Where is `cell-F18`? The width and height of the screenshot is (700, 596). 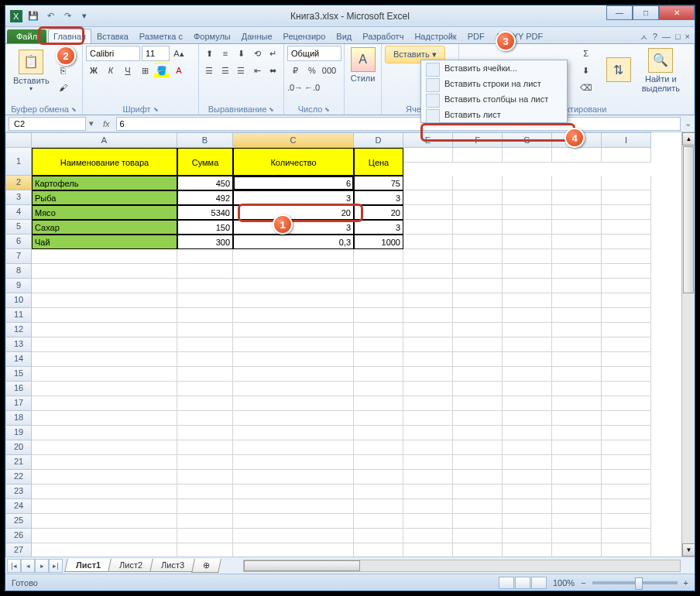
cell-F18 is located at coordinates (478, 418).